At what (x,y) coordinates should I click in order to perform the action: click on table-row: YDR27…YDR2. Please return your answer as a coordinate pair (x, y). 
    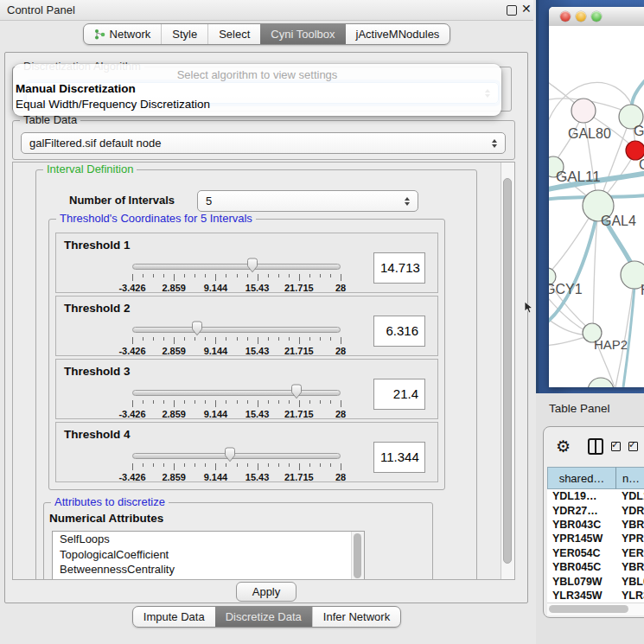
    Looking at the image, I should click on (596, 510).